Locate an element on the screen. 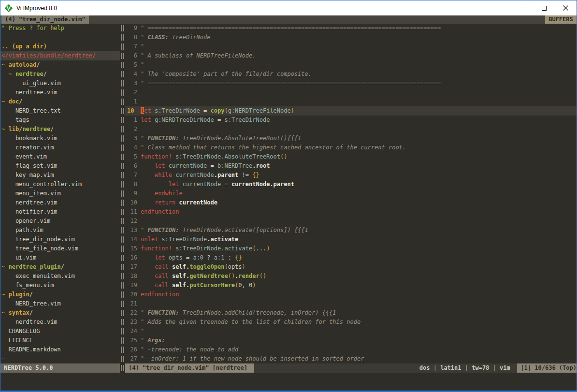  tree-item: ui_glue.vim is located at coordinates (60, 83).